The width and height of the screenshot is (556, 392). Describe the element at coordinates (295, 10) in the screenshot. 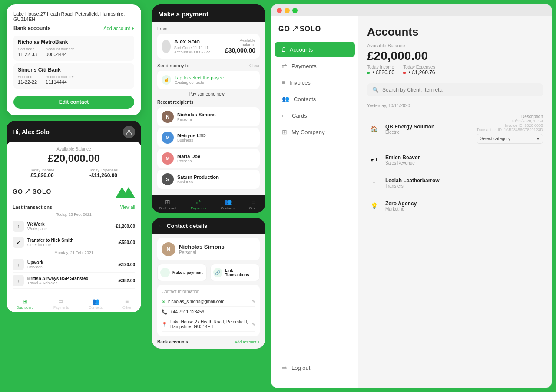

I see `maximize-window-button` at that location.